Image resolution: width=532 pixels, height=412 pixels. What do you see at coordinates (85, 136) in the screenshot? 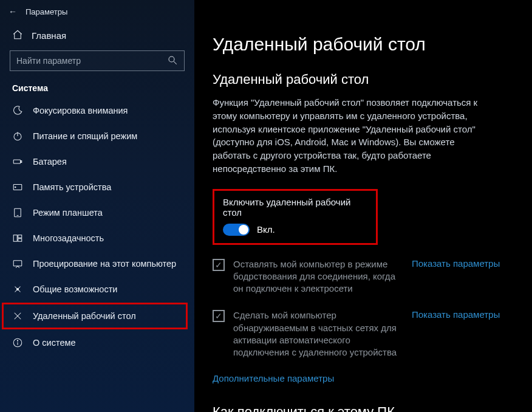
I see `sidebar-item-label: Питание и спящий режим` at bounding box center [85, 136].